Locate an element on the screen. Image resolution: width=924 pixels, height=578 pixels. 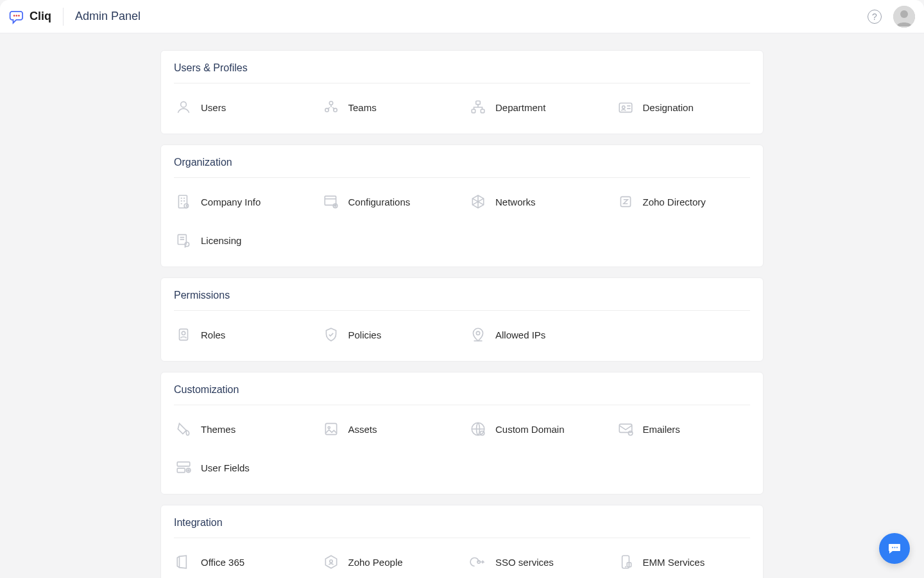
section-permissions: Permissions Roles P is located at coordinates (462, 320).